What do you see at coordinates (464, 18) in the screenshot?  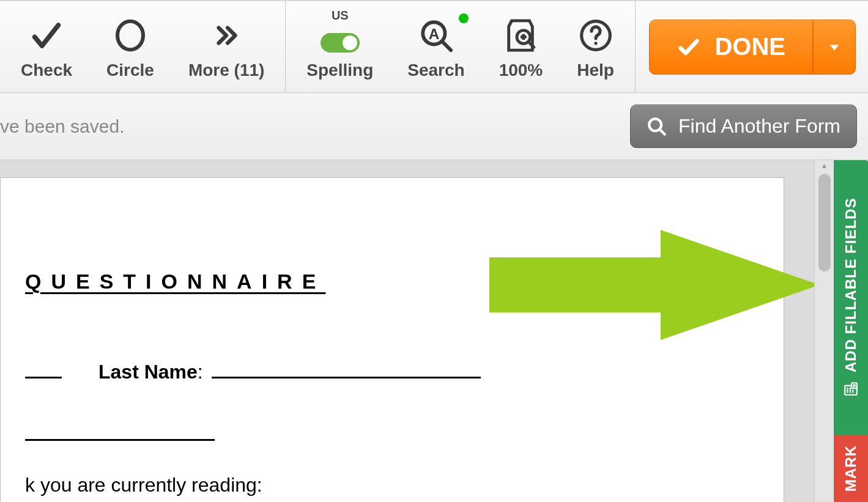 I see `notification-dot-icon` at bounding box center [464, 18].